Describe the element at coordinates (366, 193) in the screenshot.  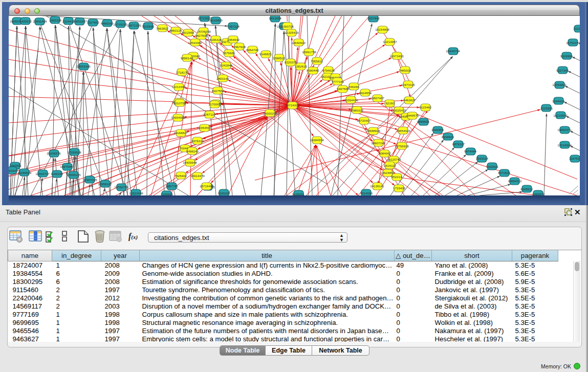
I see `svg-text: 9514083` at that location.